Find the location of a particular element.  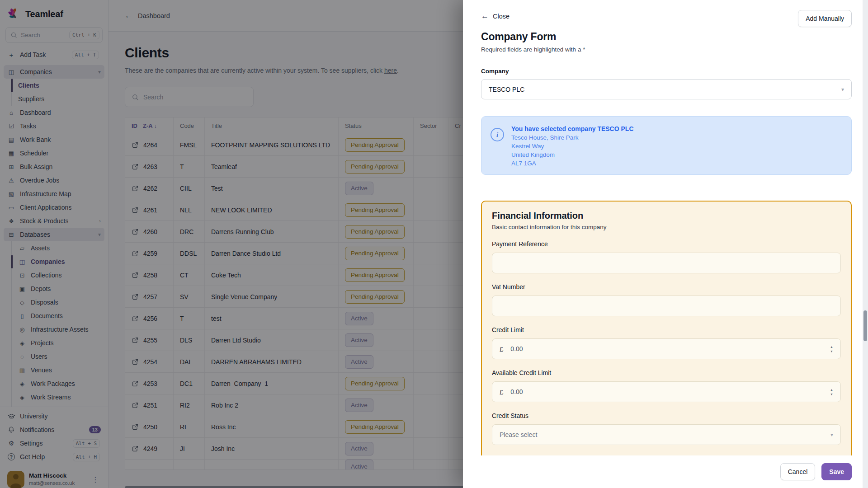

info-address-line: Kestrel Way is located at coordinates (572, 146).